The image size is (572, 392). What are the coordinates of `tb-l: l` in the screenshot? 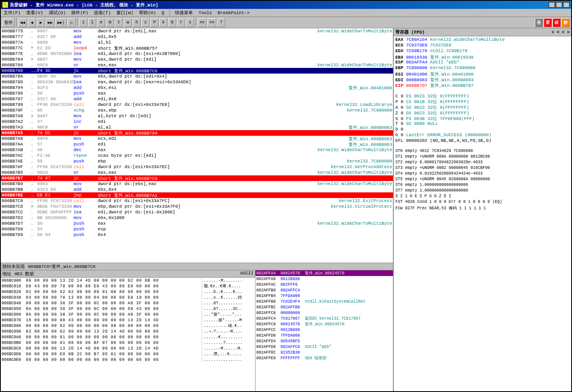 It's located at (92, 23).